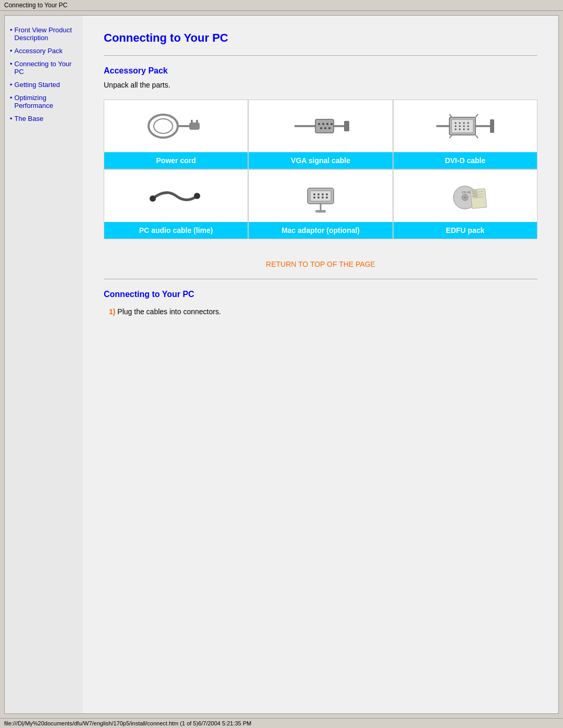 This screenshot has height=728, width=563. Describe the element at coordinates (282, 5) in the screenshot. I see `title-bar: Connecting to Your PC` at that location.